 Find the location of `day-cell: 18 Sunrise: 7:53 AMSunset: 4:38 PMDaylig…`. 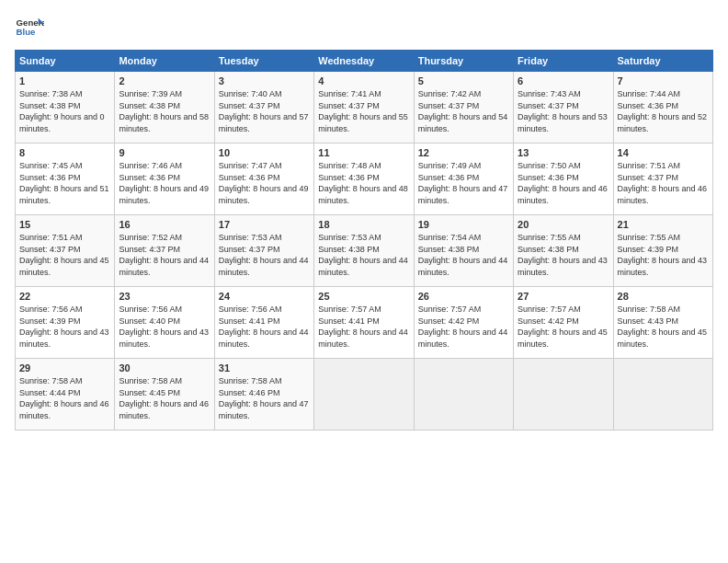

day-cell: 18 Sunrise: 7:53 AMSunset: 4:38 PMDaylig… is located at coordinates (364, 251).